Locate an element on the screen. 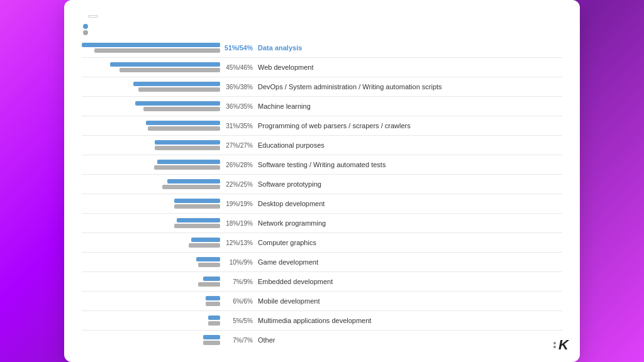  pct-value: 19%/19% is located at coordinates (239, 204).